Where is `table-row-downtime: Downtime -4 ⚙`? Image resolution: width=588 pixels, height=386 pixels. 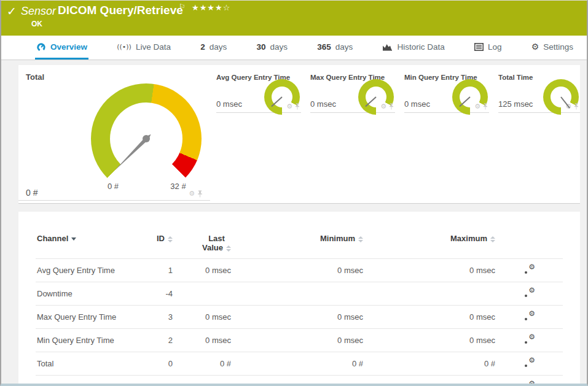
table-row-downtime: Downtime -4 ⚙ is located at coordinates (299, 294).